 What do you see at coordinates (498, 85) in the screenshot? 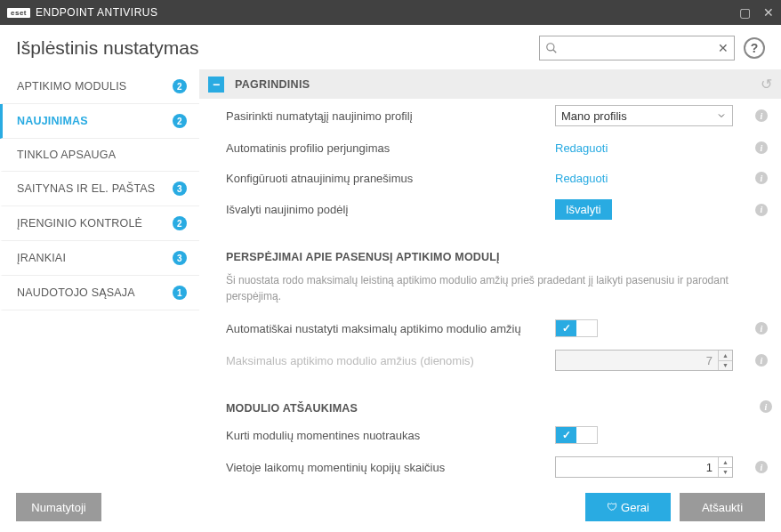
I see `section-title: PAGRINDINIS` at bounding box center [498, 85].